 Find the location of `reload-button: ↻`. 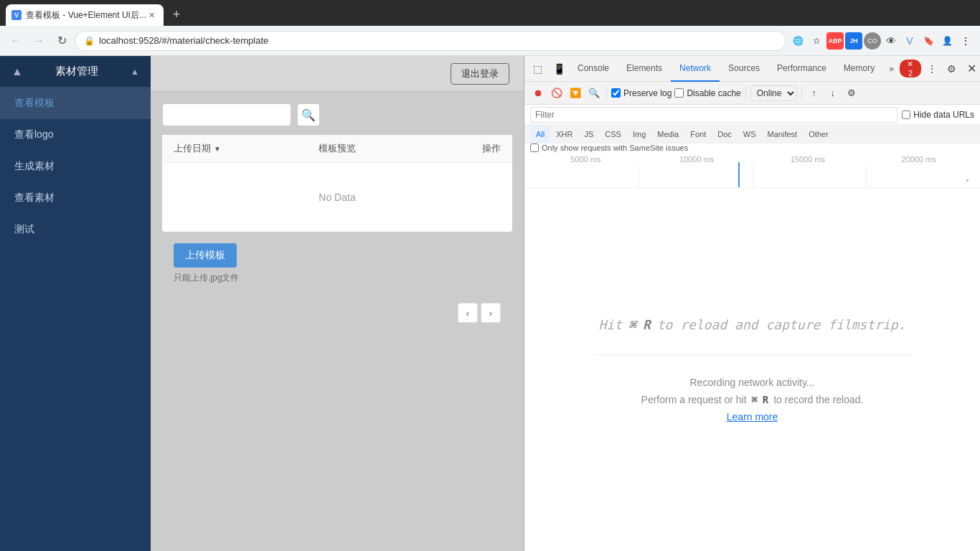

reload-button: ↻ is located at coordinates (62, 41).